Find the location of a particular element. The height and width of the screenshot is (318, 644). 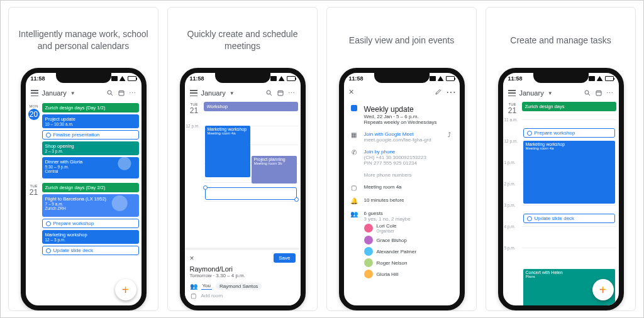

caption: Quickly create and schedule meetings is located at coordinates (243, 38).